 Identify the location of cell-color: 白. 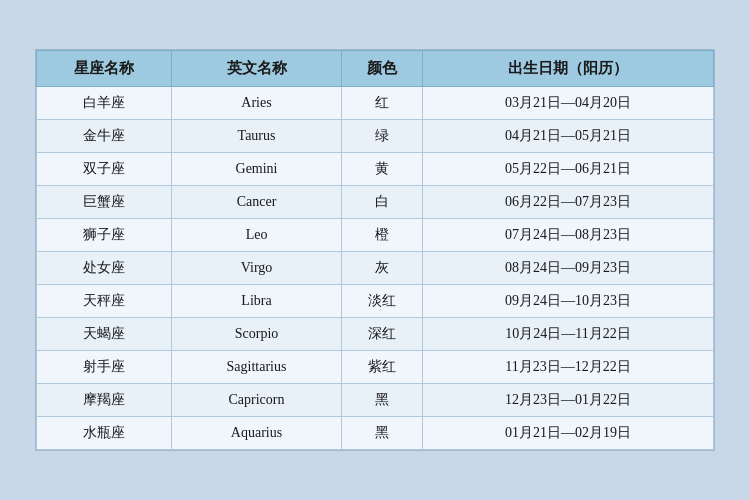
(382, 202).